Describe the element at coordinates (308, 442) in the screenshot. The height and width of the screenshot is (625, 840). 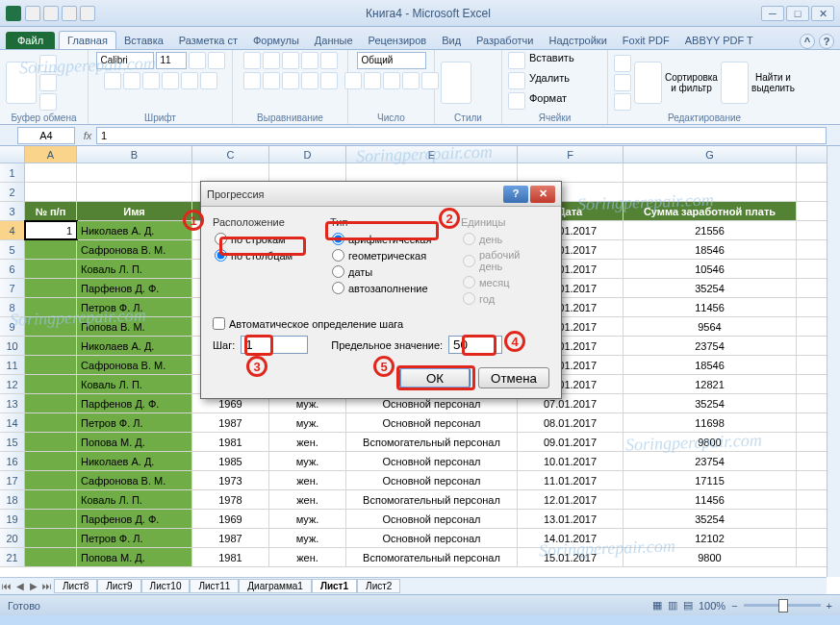
I see `cell-sex: жен.` at that location.